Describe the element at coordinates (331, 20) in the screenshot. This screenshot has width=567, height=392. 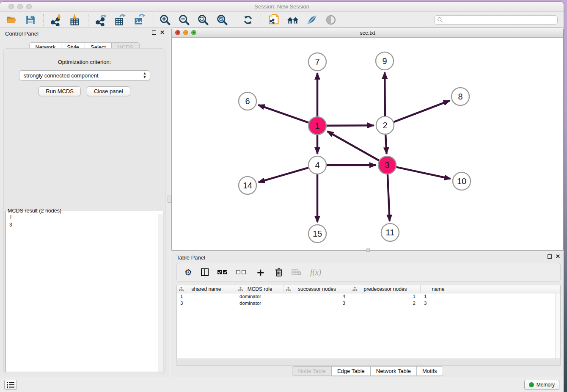
I see `eye-button` at that location.